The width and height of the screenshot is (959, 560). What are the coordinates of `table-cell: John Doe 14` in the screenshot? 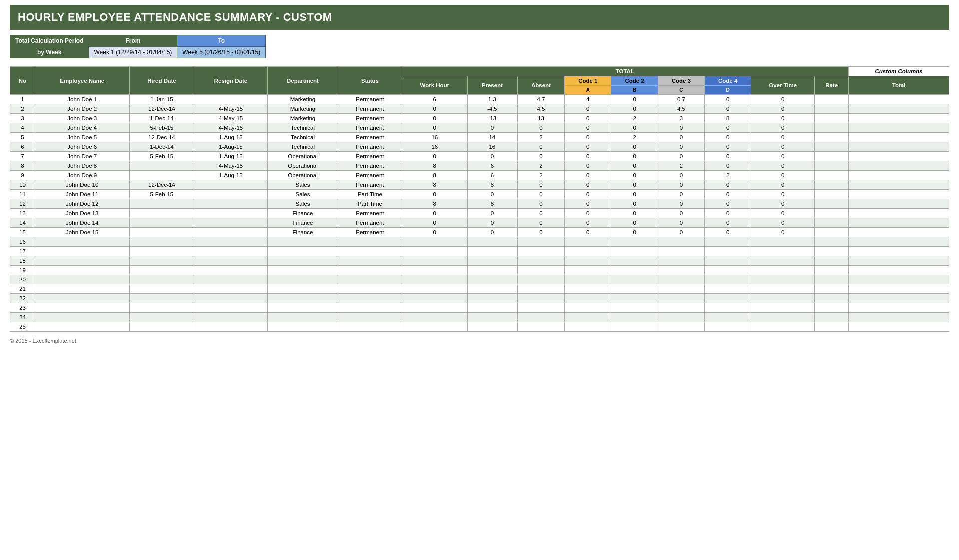 It's located at (82, 223).